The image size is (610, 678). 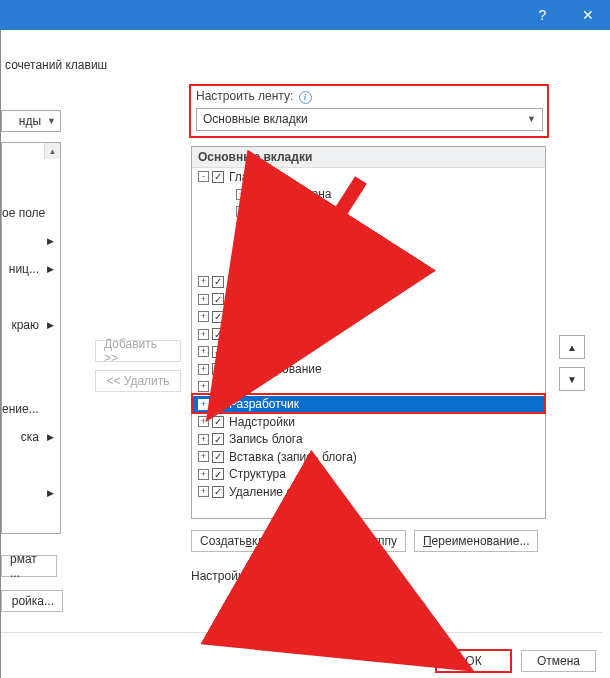 What do you see at coordinates (558, 661) in the screenshot?
I see `cancel-button: Отмена` at bounding box center [558, 661].